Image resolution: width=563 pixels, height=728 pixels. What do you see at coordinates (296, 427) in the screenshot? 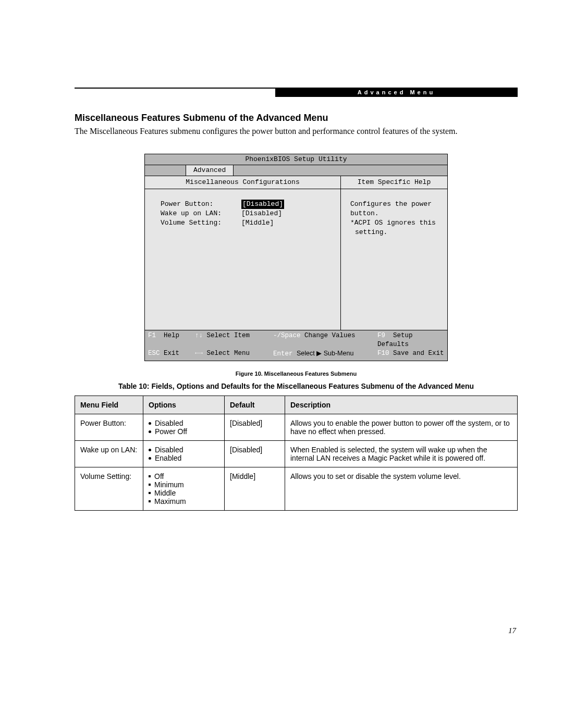
I see `table-row: Power Button: Disabled Power Off [Disabl…` at bounding box center [296, 427].